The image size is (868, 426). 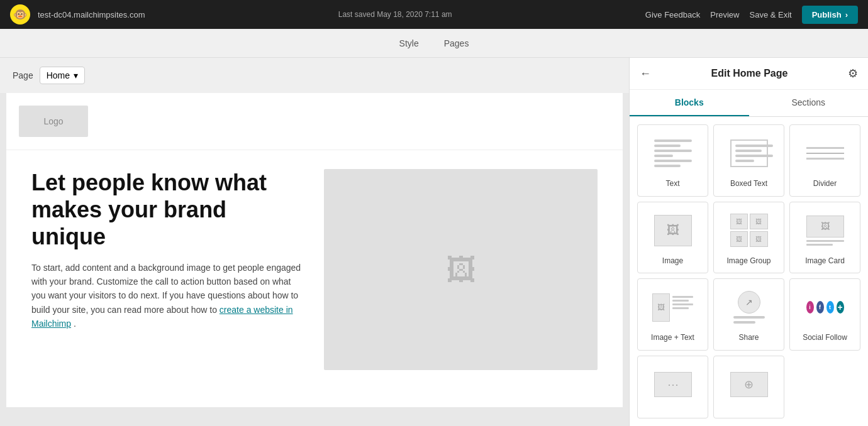 I want to click on block-preview-partial1: ⋯, so click(x=673, y=385).